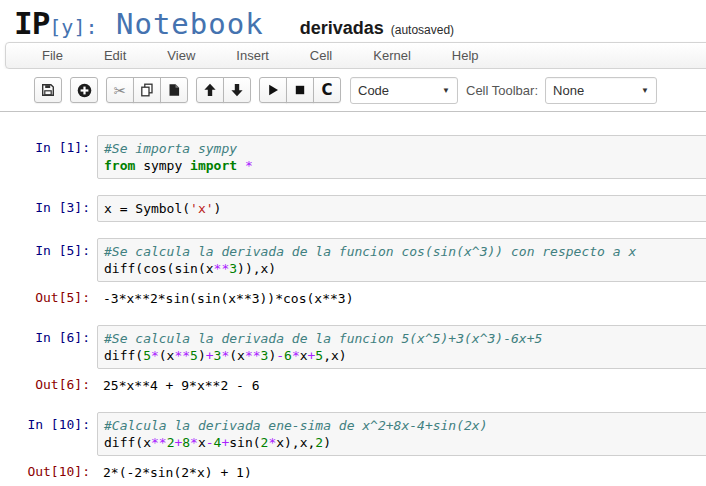 This screenshot has width=706, height=486. Describe the element at coordinates (353, 90) in the screenshot. I see `main-toolbar: ✂` at that location.